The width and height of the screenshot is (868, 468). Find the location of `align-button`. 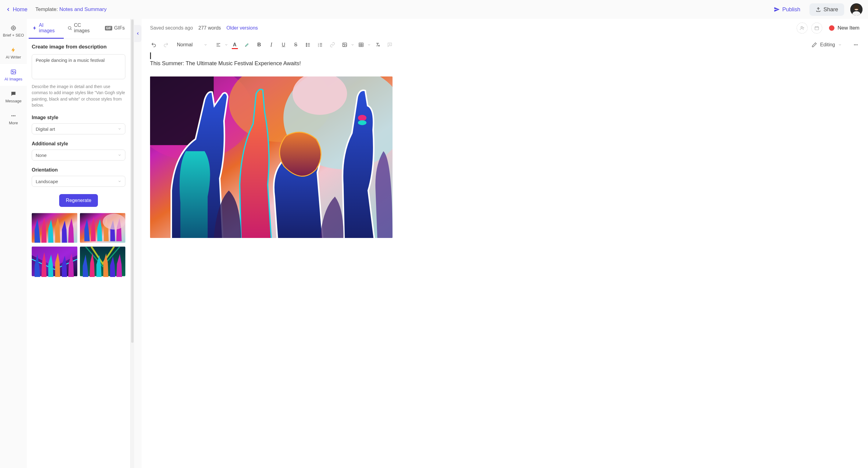

align-button is located at coordinates (218, 45).